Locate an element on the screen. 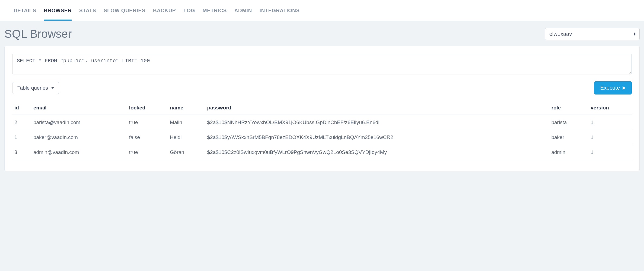 Image resolution: width=644 pixels, height=271 pixels. cell-locked: false is located at coordinates (146, 137).